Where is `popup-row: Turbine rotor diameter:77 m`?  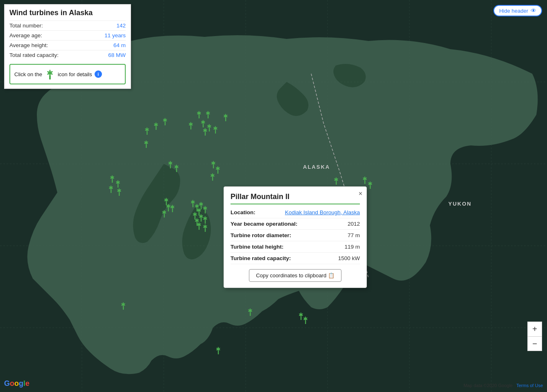 popup-row: Turbine rotor diameter:77 m is located at coordinates (295, 236).